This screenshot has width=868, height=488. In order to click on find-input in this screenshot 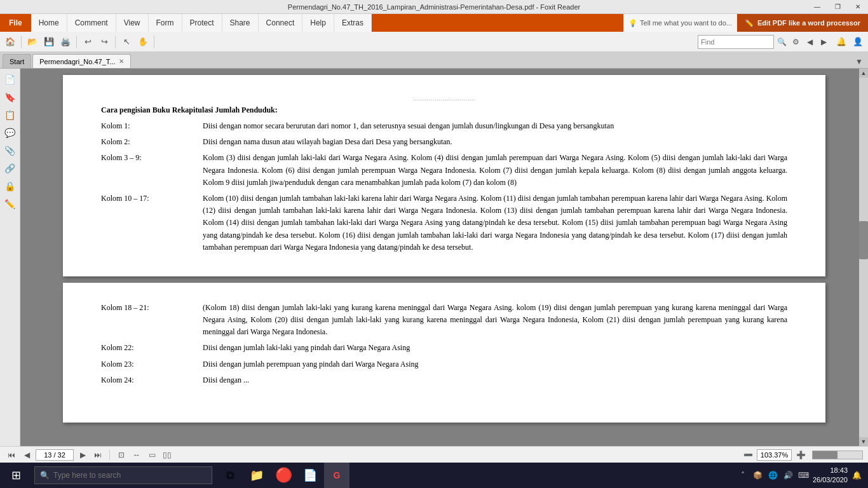, I will do `click(736, 42)`.